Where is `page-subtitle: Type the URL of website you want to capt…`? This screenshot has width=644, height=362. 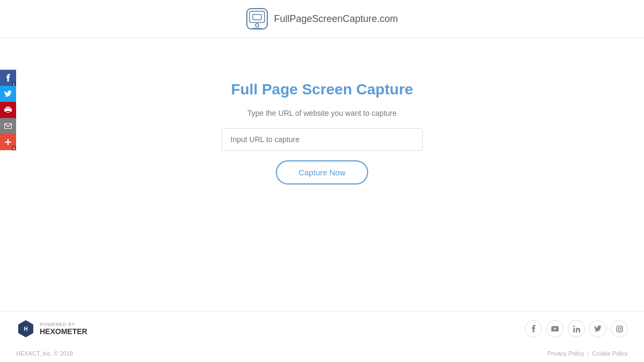
page-subtitle: Type the URL of website you want to capt… is located at coordinates (322, 113).